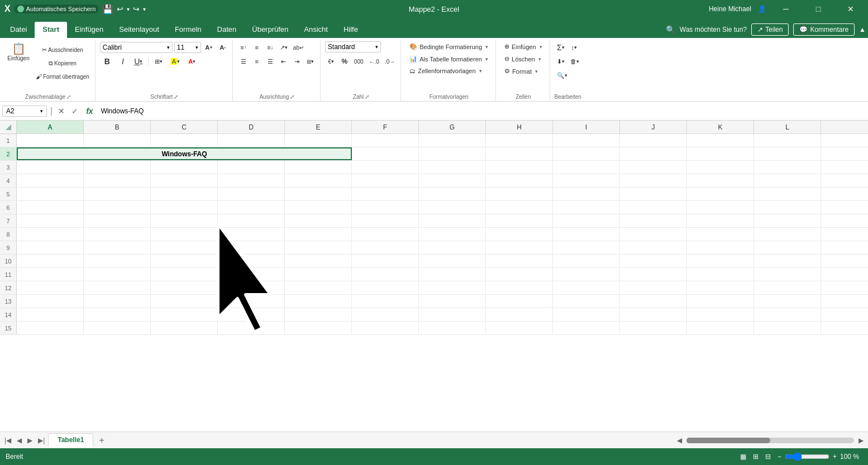 The image size is (868, 465). Describe the element at coordinates (353, 47) in the screenshot. I see `number-format-dropdown: Standard ▾` at that location.